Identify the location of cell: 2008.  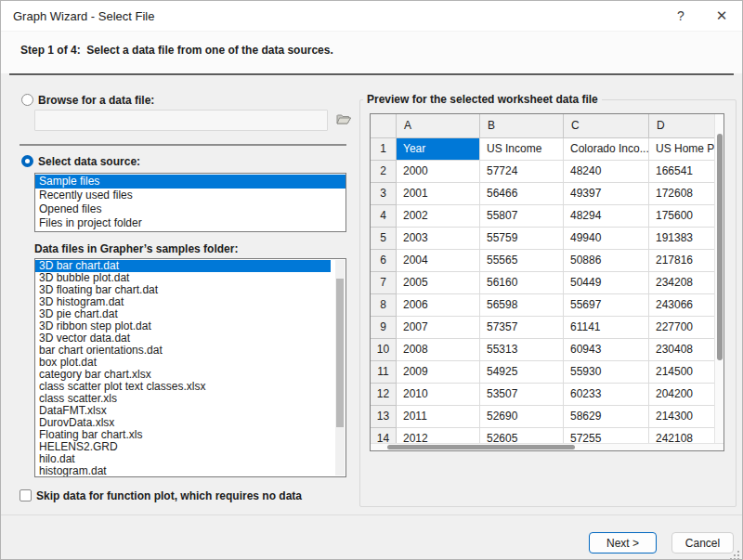
(438, 350).